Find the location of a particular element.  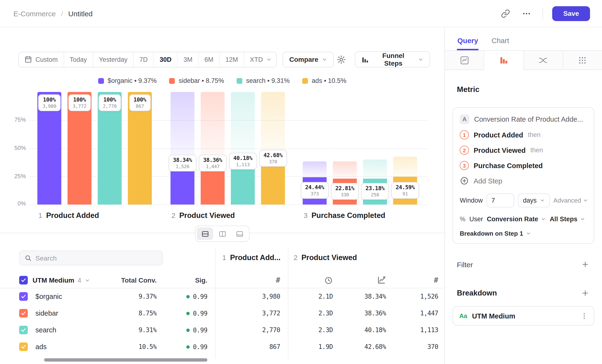

step-name: Product Add... is located at coordinates (256, 257).